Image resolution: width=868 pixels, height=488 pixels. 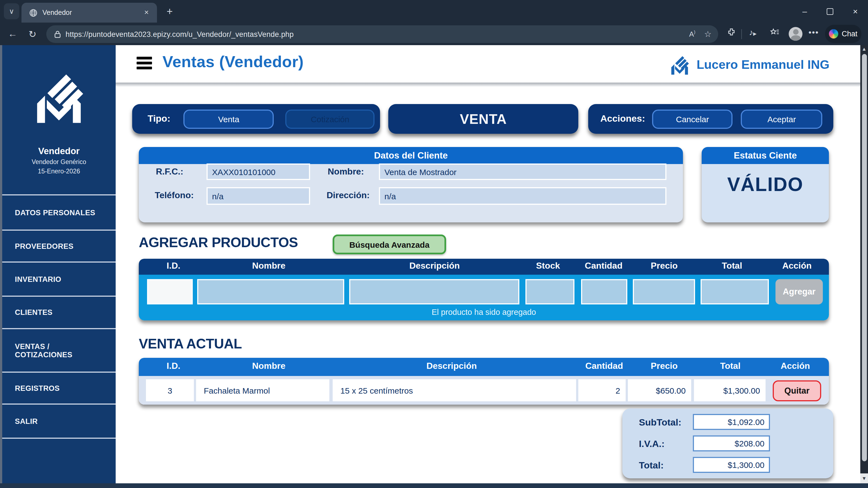 I want to click on window-close-button: ×, so click(x=855, y=11).